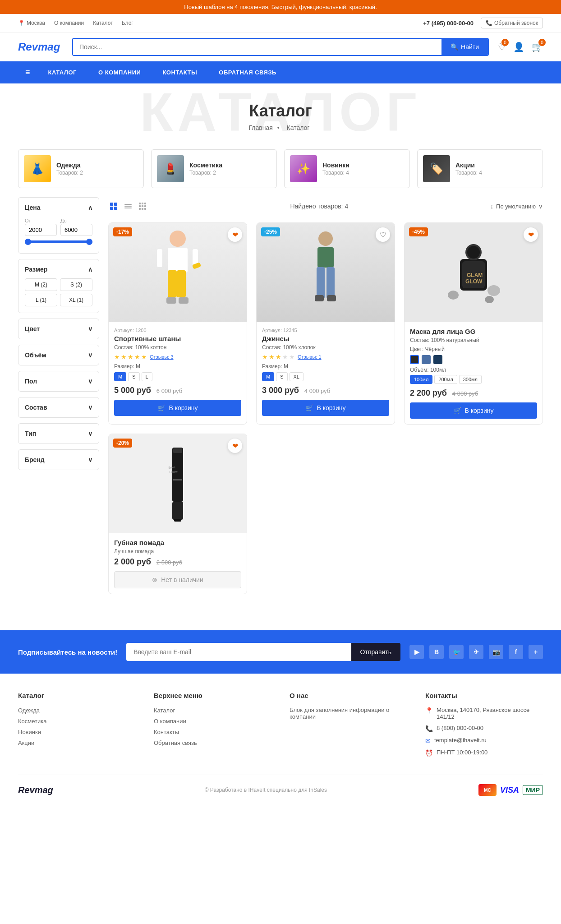  I want to click on size-l-1: L, so click(147, 377).